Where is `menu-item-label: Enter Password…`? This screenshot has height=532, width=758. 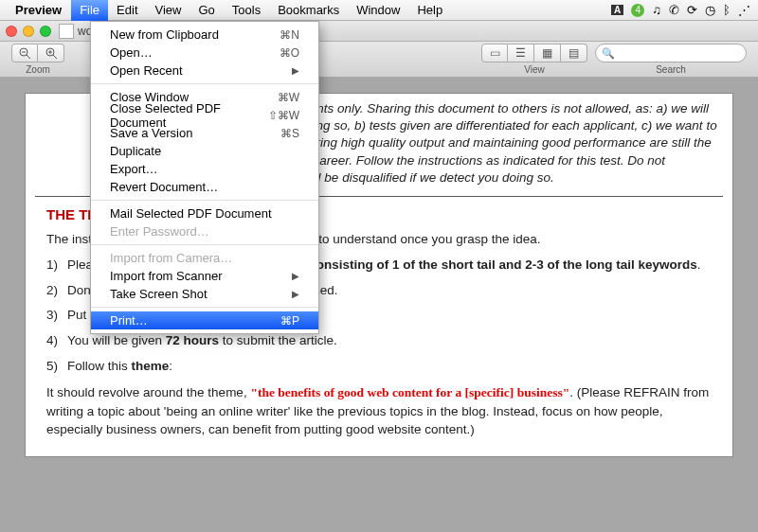 menu-item-label: Enter Password… is located at coordinates (205, 231).